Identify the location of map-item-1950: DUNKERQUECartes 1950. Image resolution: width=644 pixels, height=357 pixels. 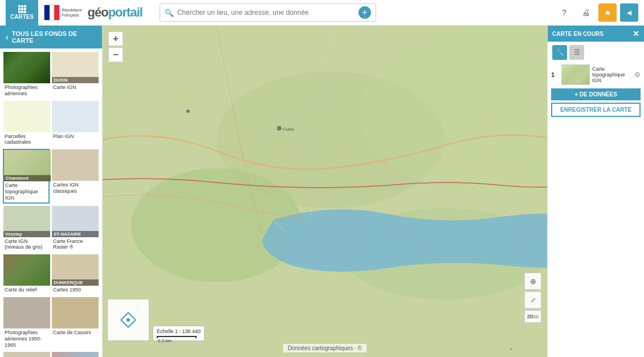
(75, 274).